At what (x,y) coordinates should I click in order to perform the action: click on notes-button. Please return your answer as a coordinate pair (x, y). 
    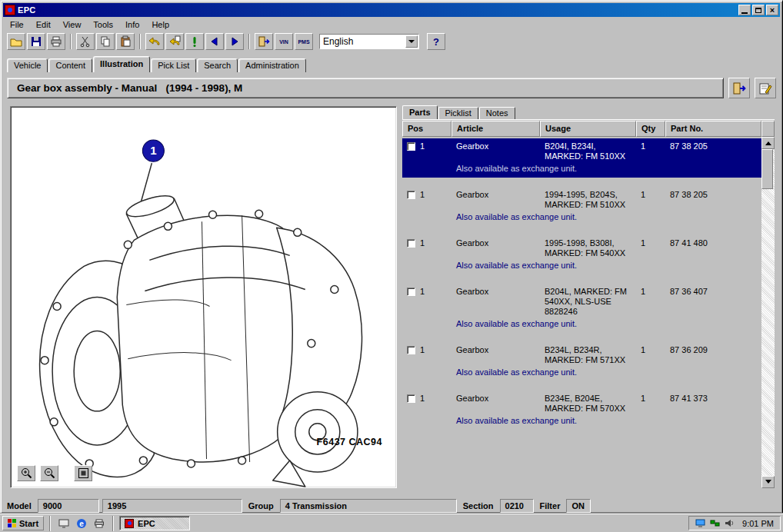
    Looking at the image, I should click on (765, 88).